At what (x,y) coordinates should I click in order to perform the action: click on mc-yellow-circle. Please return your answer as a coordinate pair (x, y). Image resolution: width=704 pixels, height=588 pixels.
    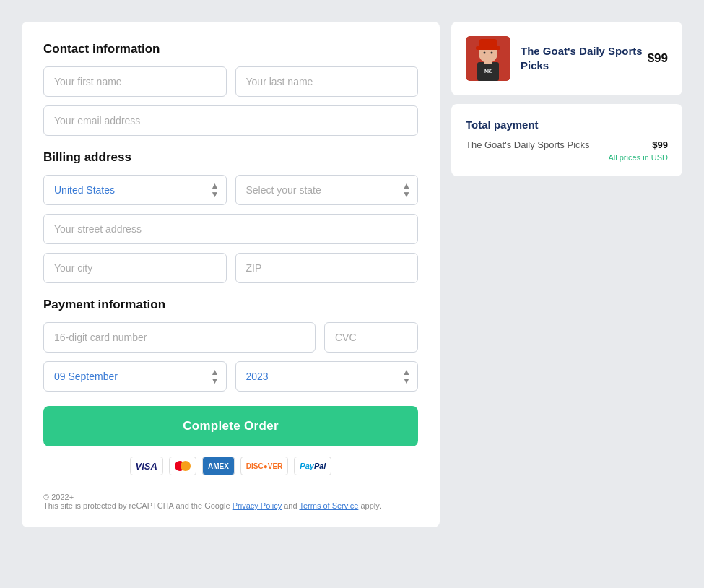
    Looking at the image, I should click on (186, 466).